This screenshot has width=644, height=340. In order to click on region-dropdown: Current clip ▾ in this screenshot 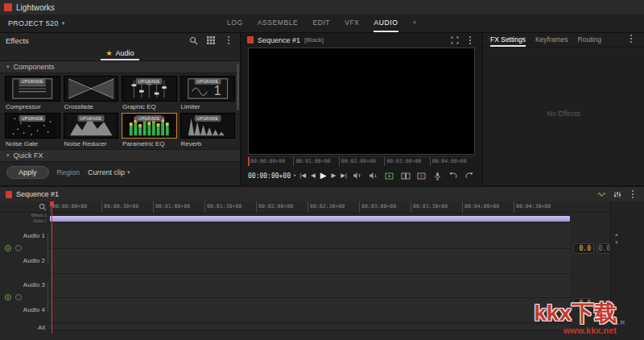, I will do `click(109, 172)`.